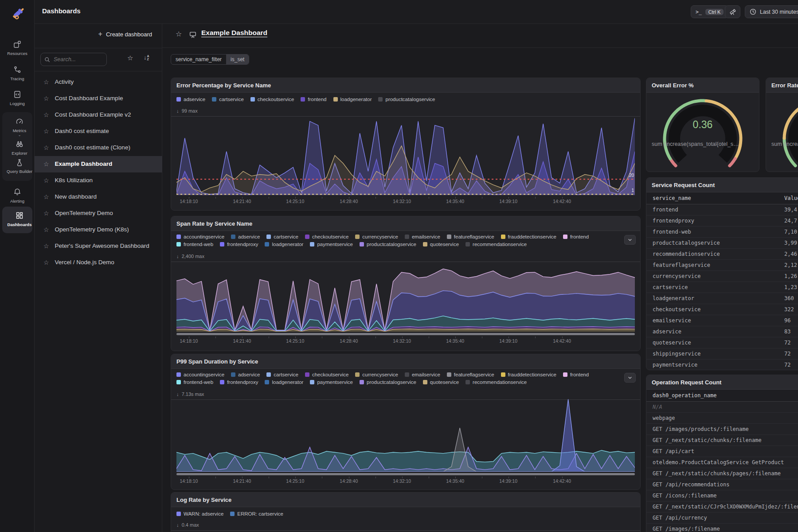  Describe the element at coordinates (722, 365) in the screenshot. I see `table-row: paymentservice72` at that location.